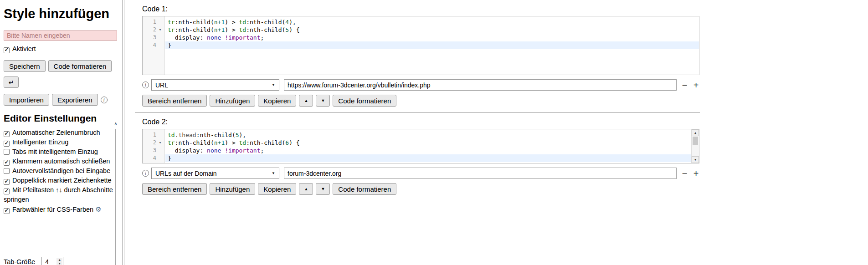 The width and height of the screenshot is (868, 265). Describe the element at coordinates (60, 209) in the screenshot. I see `editor-option-7: ✓Farbwähler für CSS-Farben ⚙` at that location.